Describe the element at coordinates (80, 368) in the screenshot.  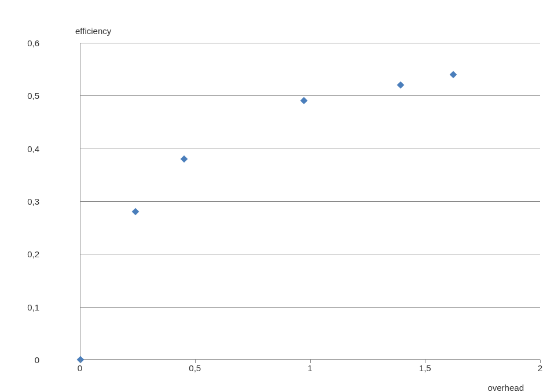
I see `x-tick-label: 0` at that location.